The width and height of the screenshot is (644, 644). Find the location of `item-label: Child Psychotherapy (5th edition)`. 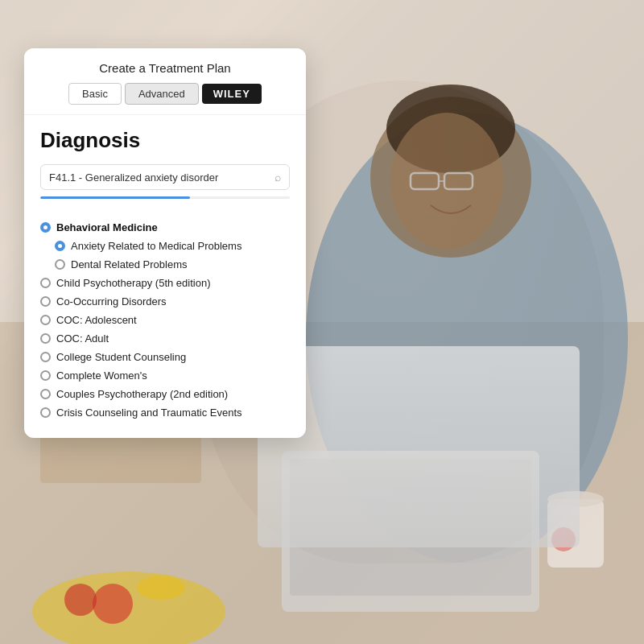

item-label: Child Psychotherapy (5th edition) is located at coordinates (134, 283).